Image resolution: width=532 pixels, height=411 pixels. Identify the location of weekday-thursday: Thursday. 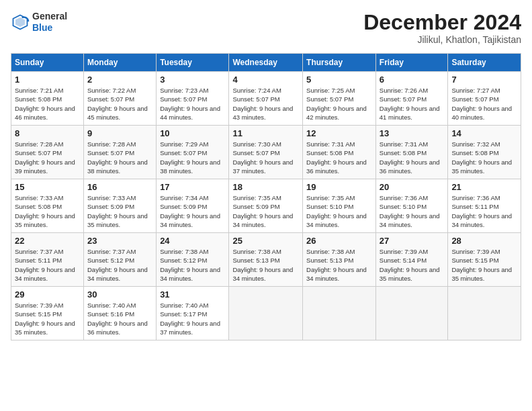
(340, 63).